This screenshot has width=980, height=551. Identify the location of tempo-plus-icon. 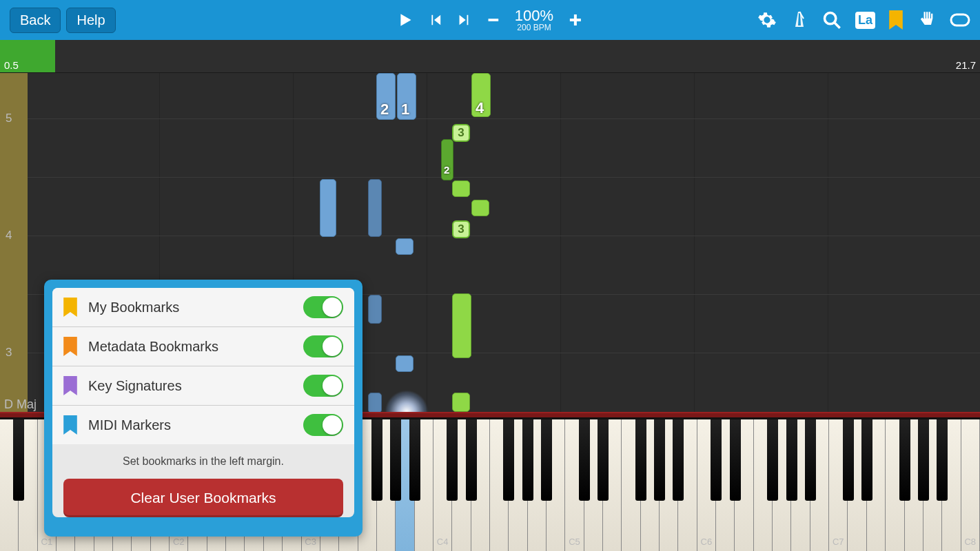
(575, 20).